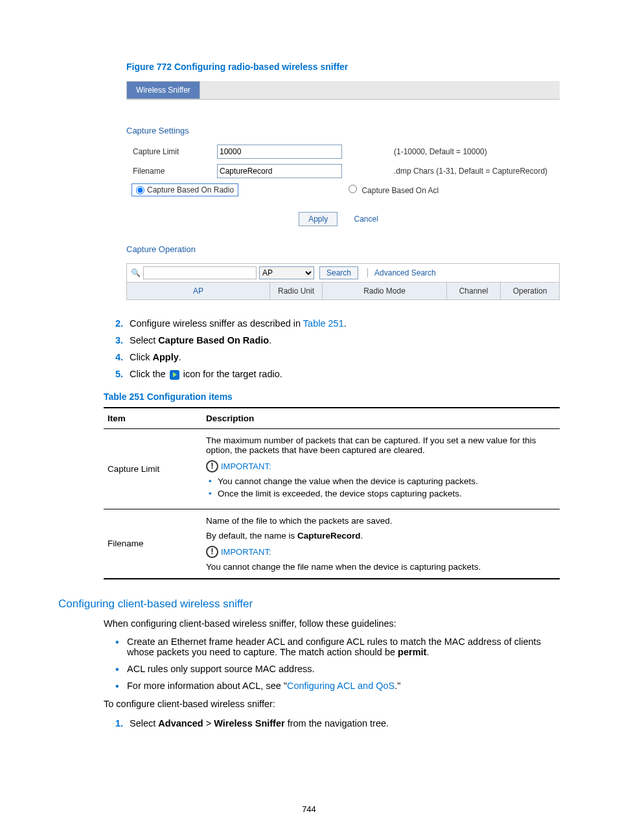 Image resolution: width=618 pixels, height=840 pixels. What do you see at coordinates (136, 273) in the screenshot?
I see `search-icon: 🔍` at bounding box center [136, 273].